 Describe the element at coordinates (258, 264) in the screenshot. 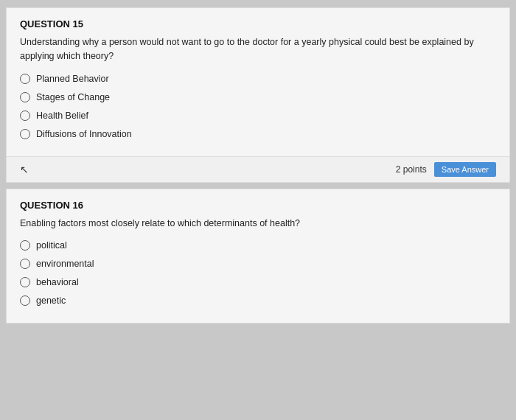

I see `option-16b: environmental` at that location.